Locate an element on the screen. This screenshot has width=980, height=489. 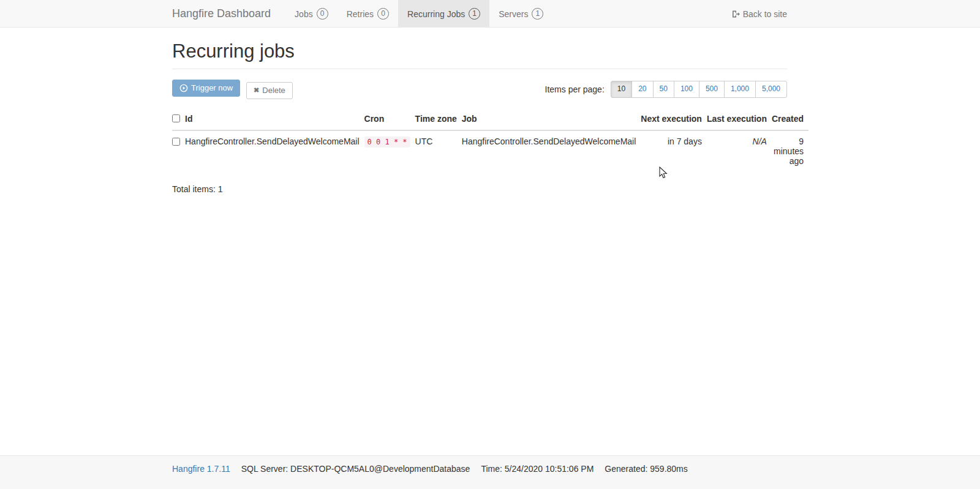
back-to-site-link: Back to site is located at coordinates (760, 13).